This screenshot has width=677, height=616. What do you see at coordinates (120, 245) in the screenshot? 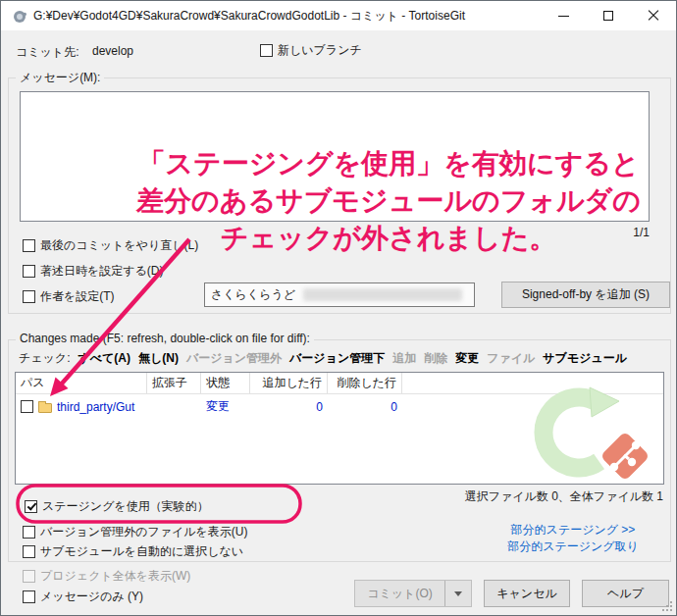
I see `amend-label: 最後のコミットをやり直し(L)` at bounding box center [120, 245].